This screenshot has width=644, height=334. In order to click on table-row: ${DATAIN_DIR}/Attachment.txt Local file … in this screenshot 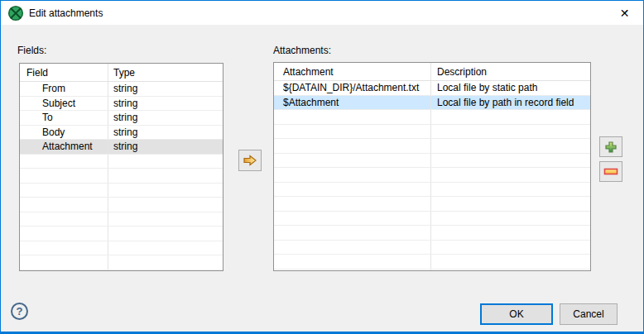, I will do `click(432, 88)`.